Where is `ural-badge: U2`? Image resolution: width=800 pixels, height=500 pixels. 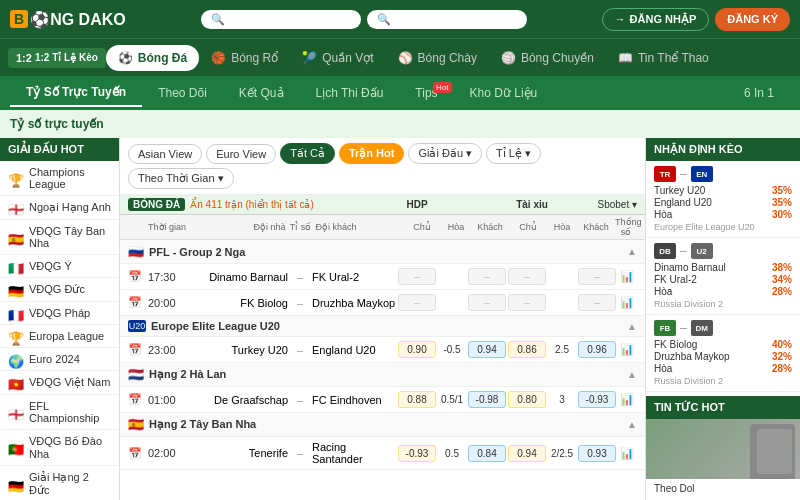 ural-badge: U2 is located at coordinates (702, 251).